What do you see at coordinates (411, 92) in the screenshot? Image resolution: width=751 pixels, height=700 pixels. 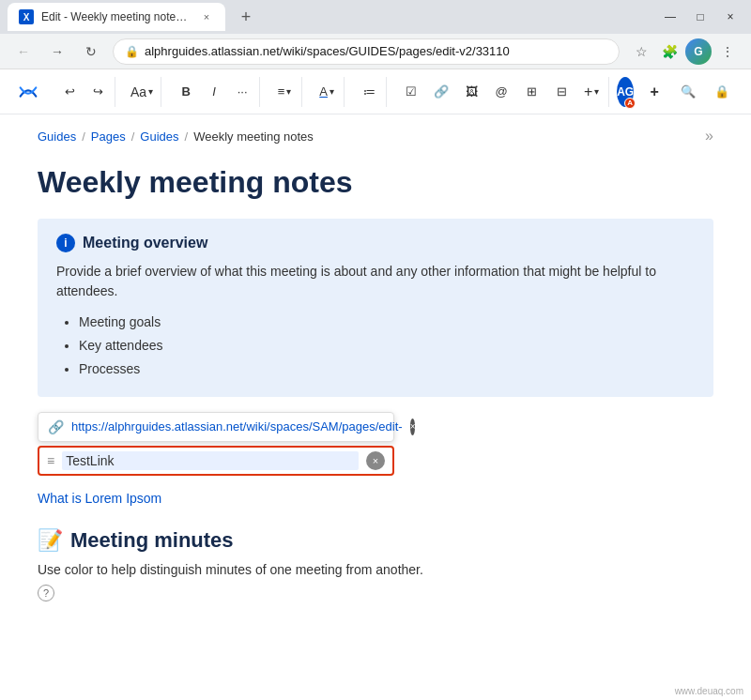 I see `insert-task-button: ☑` at bounding box center [411, 92].